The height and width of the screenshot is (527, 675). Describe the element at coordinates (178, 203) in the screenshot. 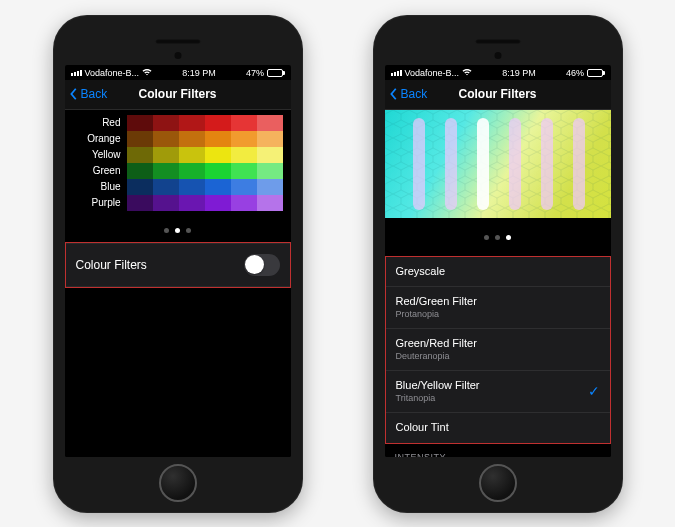

I see `swatch-row: Purple` at that location.